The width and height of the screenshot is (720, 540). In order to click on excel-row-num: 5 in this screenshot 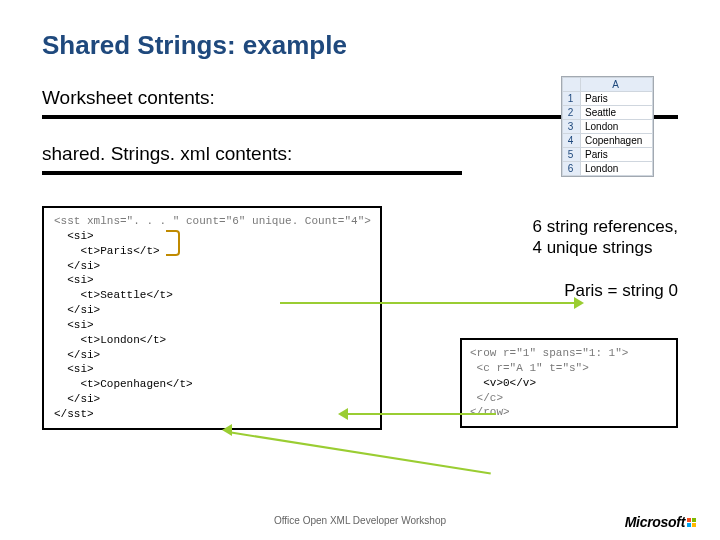, I will do `click(572, 155)`.